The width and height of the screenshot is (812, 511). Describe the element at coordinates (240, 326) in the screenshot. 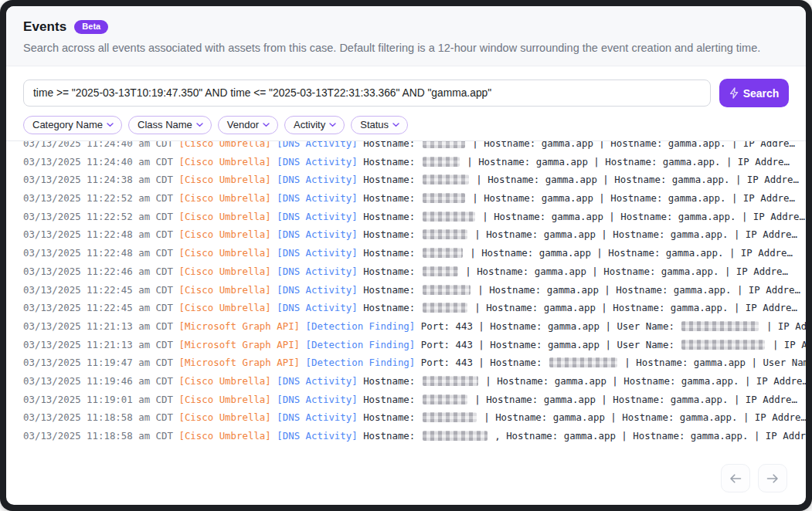

I see `event-vendor: [Microsoft Graph API]` at that location.